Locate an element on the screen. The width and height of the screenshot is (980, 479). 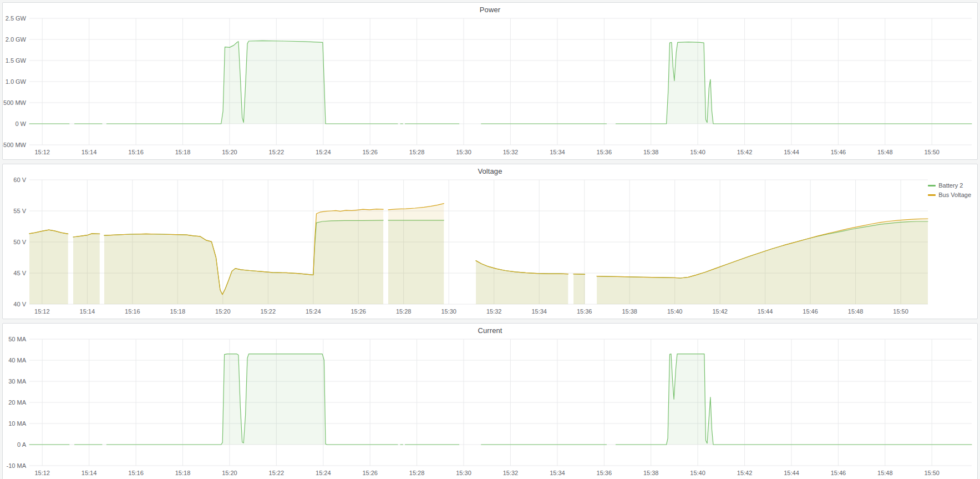
legend: Battery 2Bus Voltage is located at coordinates (949, 190).